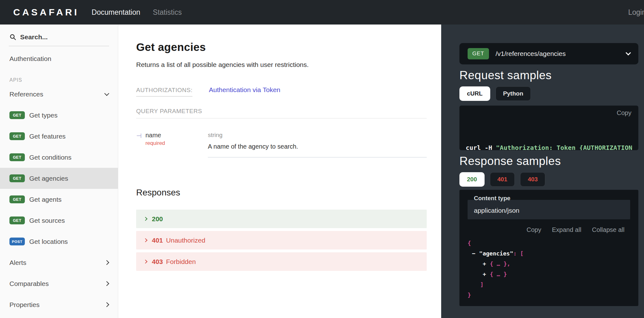 This screenshot has width=644, height=318. Describe the element at coordinates (567, 230) in the screenshot. I see `expand-all-button: Expand all` at that location.